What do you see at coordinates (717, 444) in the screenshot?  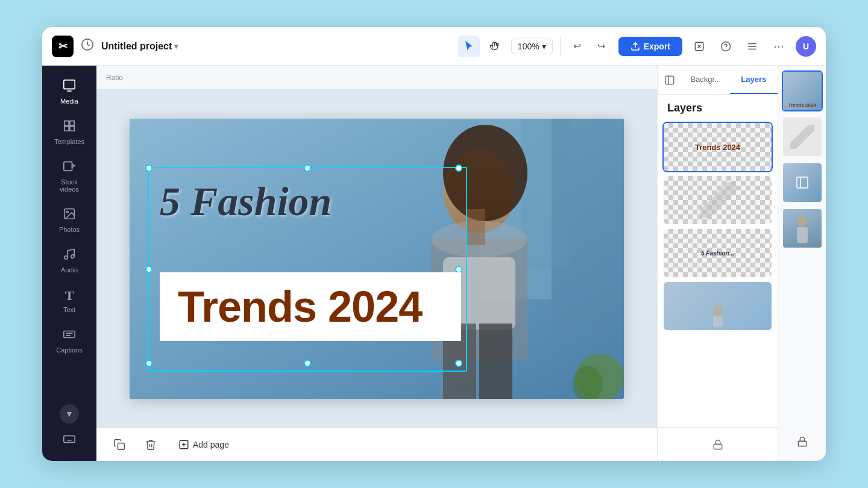 I see `layers-panel-bottom` at bounding box center [717, 444].